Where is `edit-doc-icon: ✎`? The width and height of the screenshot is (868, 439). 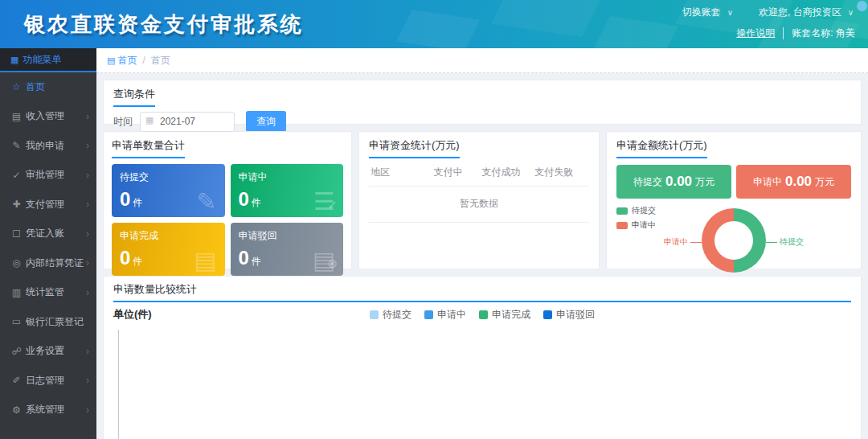
edit-doc-icon: ✎ is located at coordinates (206, 202).